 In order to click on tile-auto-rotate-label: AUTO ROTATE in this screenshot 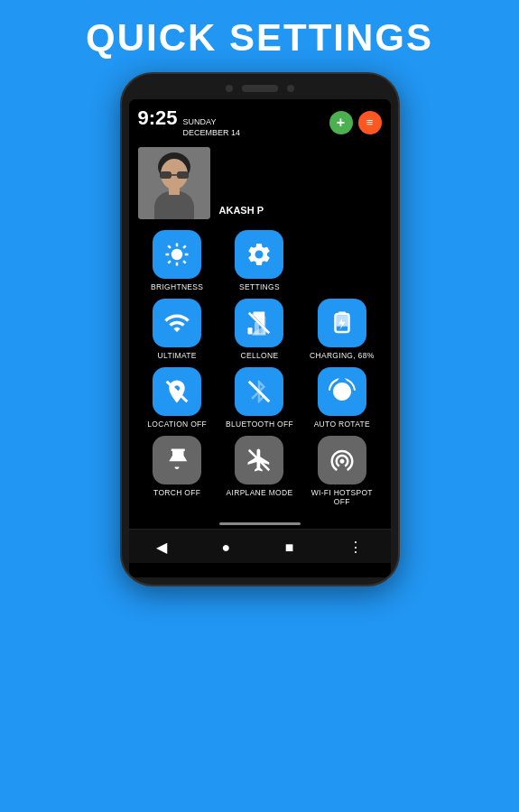, I will do `click(342, 424)`.